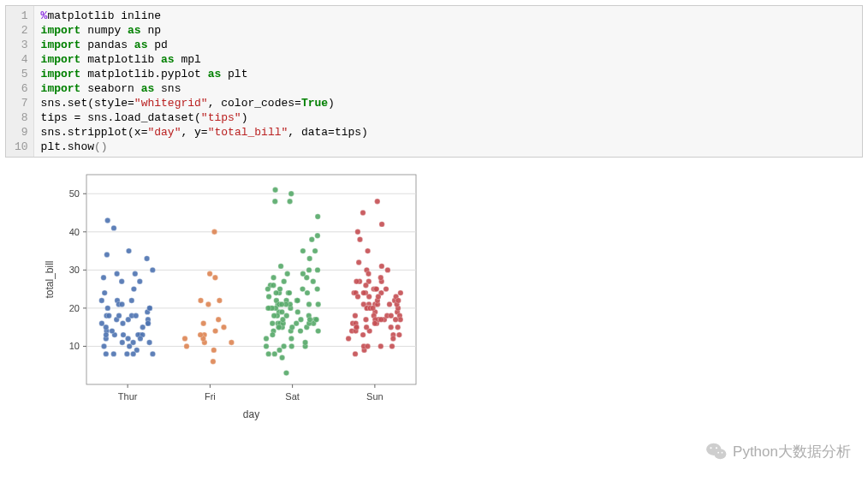  Describe the element at coordinates (74, 346) in the screenshot. I see `y-tick-label: 10` at that location.